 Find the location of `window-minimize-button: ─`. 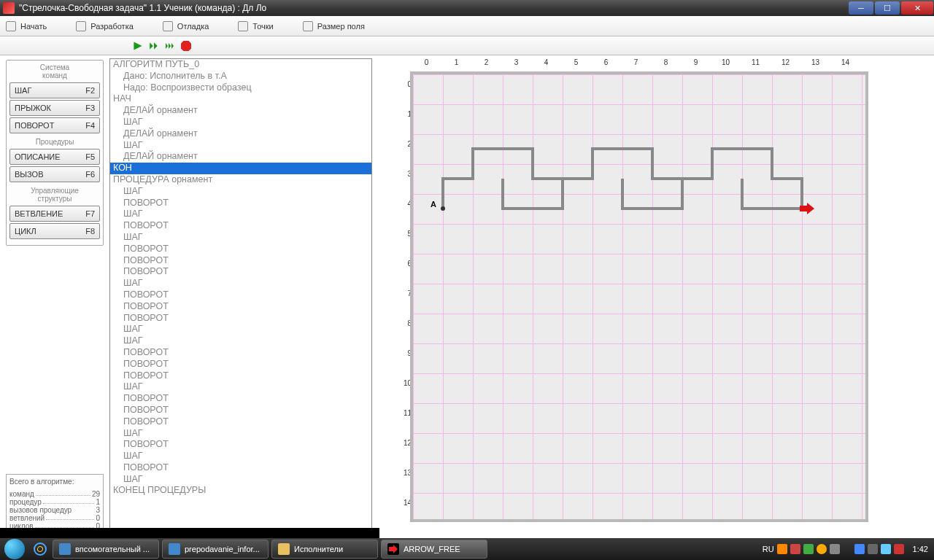

window-minimize-button: ─ is located at coordinates (861, 8).